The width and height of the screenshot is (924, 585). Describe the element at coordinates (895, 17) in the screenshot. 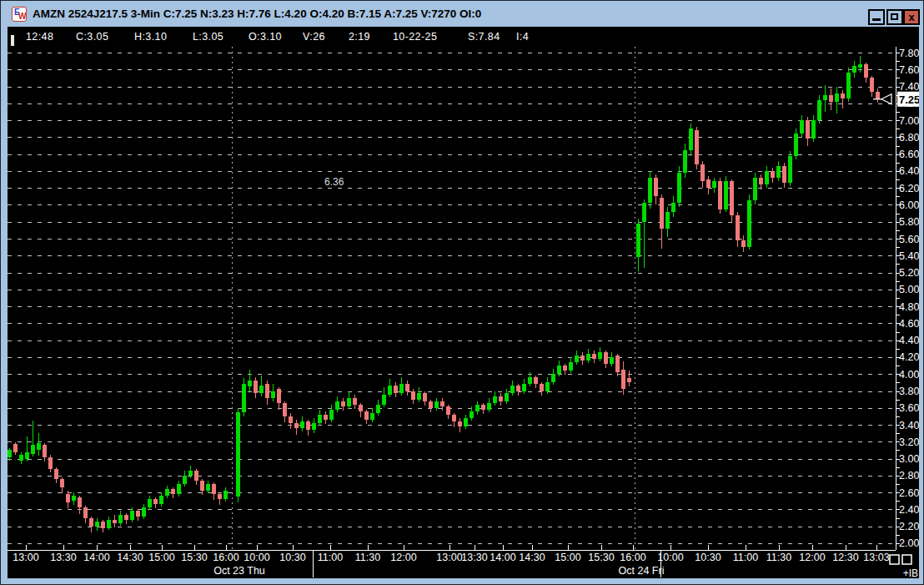

I see `maximize-button` at that location.